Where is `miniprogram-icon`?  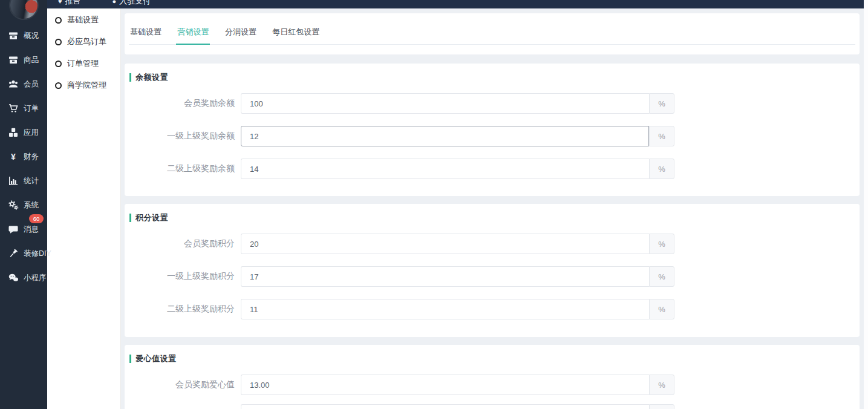
miniprogram-icon is located at coordinates (13, 278).